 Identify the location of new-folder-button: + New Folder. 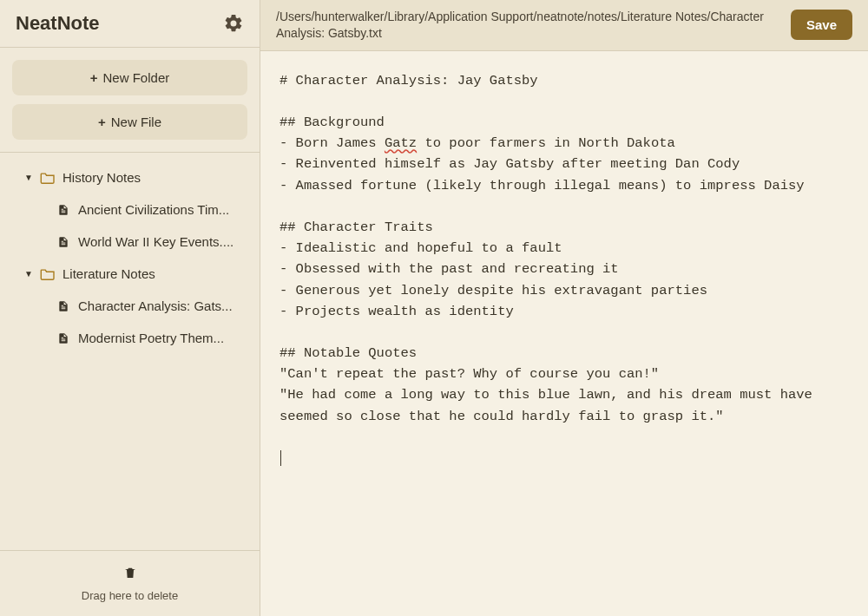
(130, 78).